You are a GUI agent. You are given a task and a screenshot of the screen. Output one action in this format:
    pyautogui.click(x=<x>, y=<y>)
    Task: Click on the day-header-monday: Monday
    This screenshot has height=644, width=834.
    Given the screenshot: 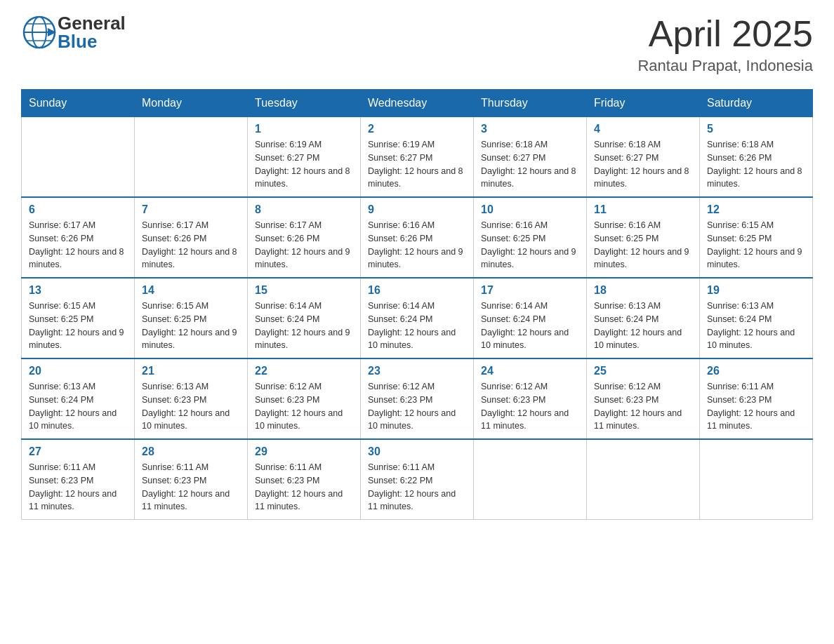 What is the action you would take?
    pyautogui.click(x=191, y=104)
    